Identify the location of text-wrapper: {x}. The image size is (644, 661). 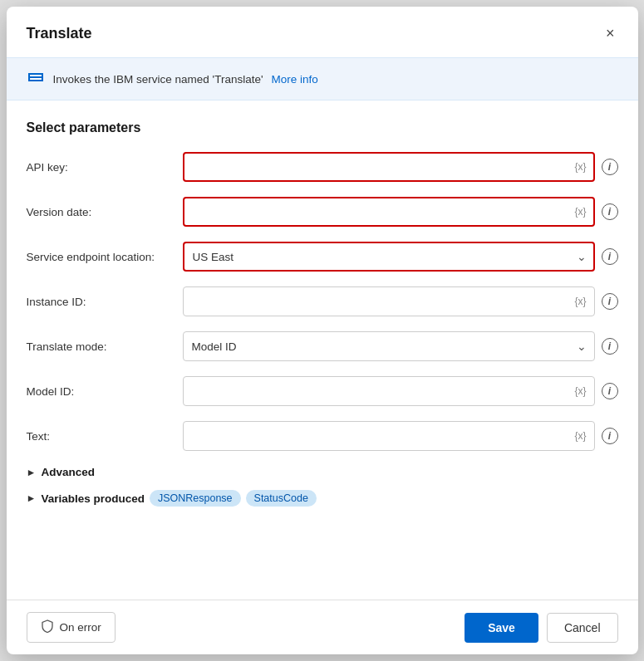
(389, 436).